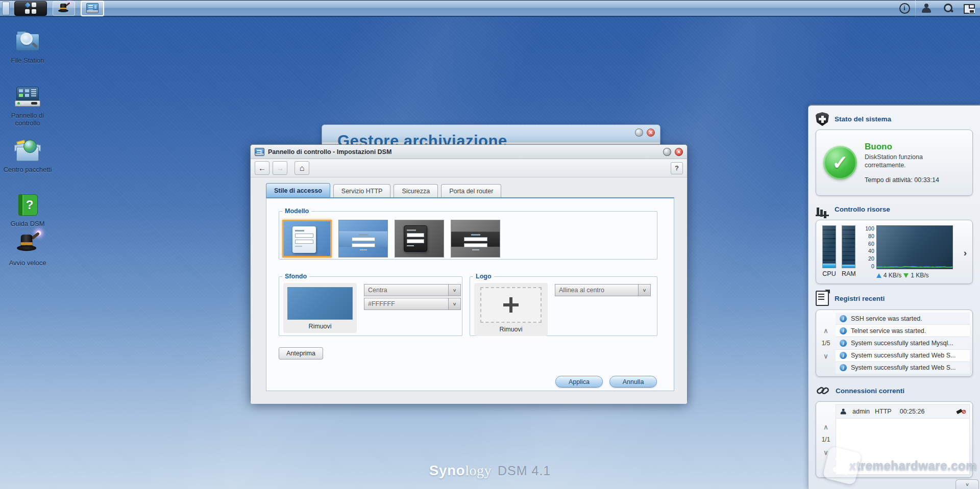 This screenshot has height=489, width=980. What do you see at coordinates (904, 8) in the screenshot?
I see `notifications-button` at bounding box center [904, 8].